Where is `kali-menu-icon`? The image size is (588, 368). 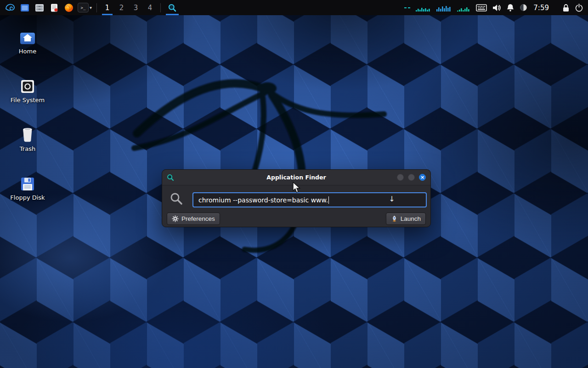 kali-menu-icon is located at coordinates (10, 7).